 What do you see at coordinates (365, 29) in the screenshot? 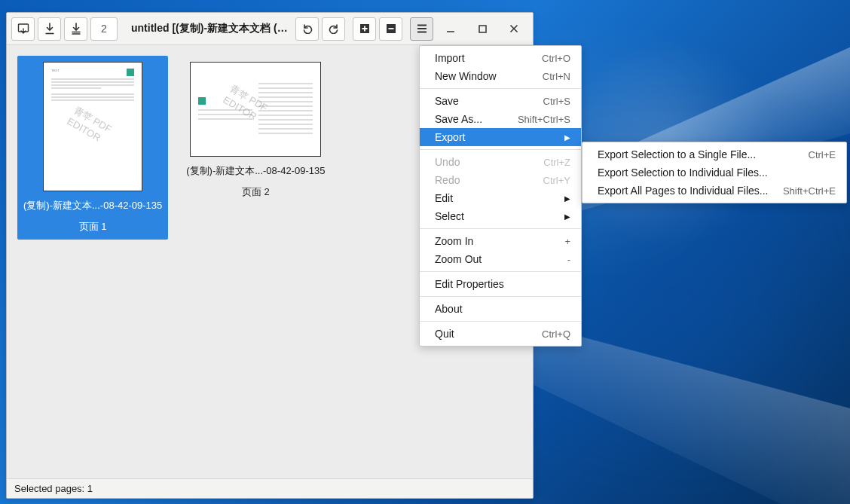
I see `zoom-in-button` at bounding box center [365, 29].